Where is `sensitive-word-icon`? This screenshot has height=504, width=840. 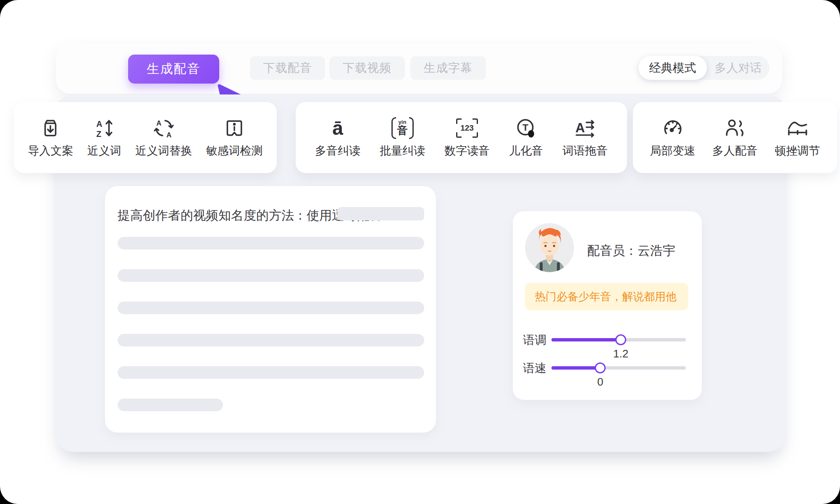 sensitive-word-icon is located at coordinates (234, 128).